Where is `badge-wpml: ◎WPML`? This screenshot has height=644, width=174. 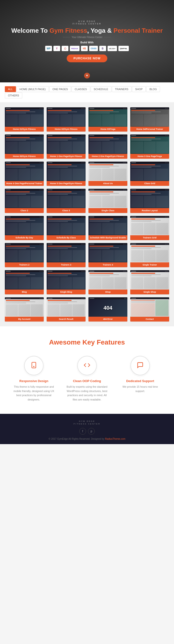
badge-wpml: ◎WPML is located at coordinates (124, 48).